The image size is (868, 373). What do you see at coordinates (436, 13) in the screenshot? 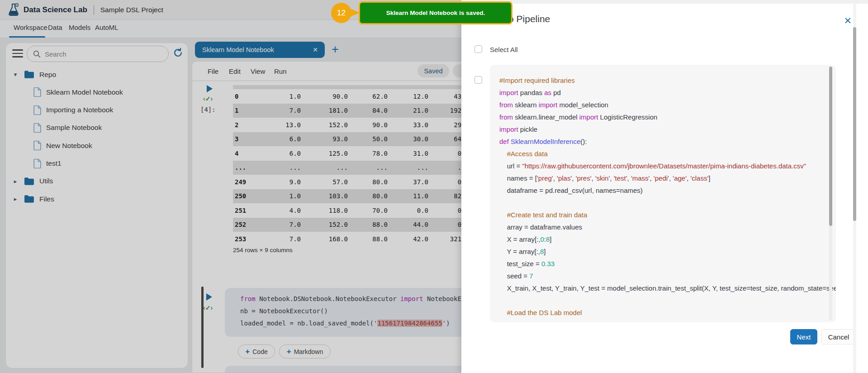
I see `save-toast: Sklearn Model Notebook is saved.` at bounding box center [436, 13].